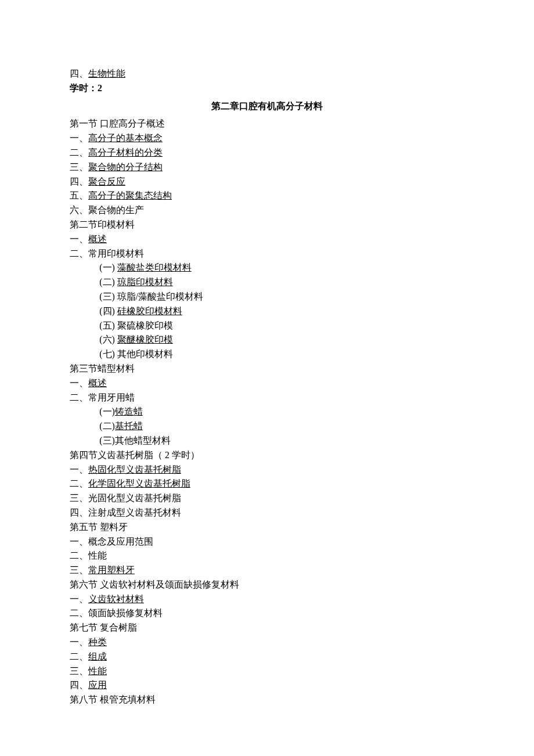 Image resolution: width=534 pixels, height=756 pixels. Describe the element at coordinates (125, 167) in the screenshot. I see `link-text: 聚合物的分子结构` at that location.